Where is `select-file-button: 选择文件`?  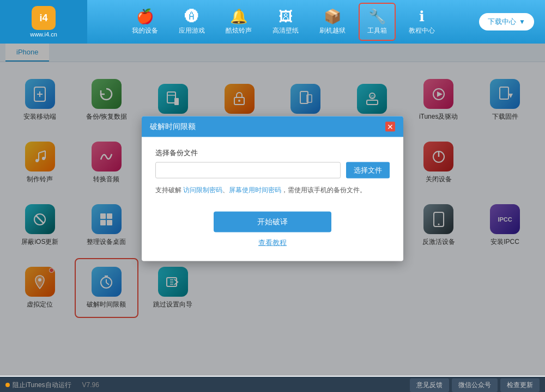
select-file-button: 选择文件 is located at coordinates (368, 170).